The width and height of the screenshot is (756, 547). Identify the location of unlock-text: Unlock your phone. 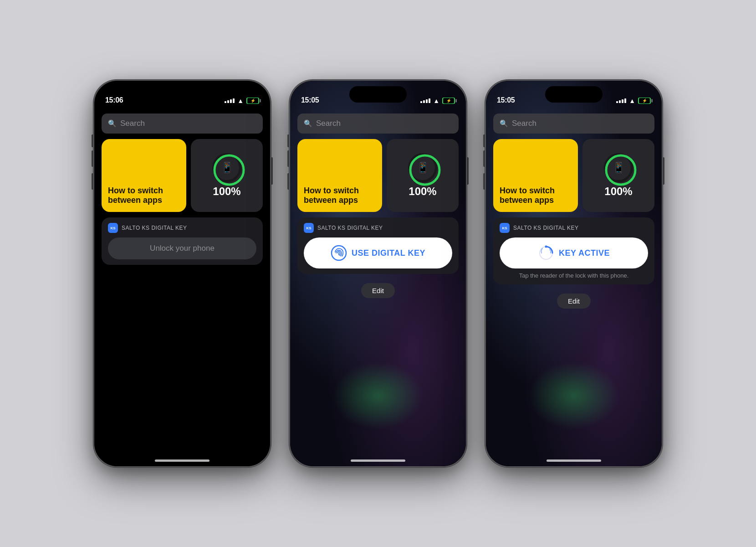
(182, 248).